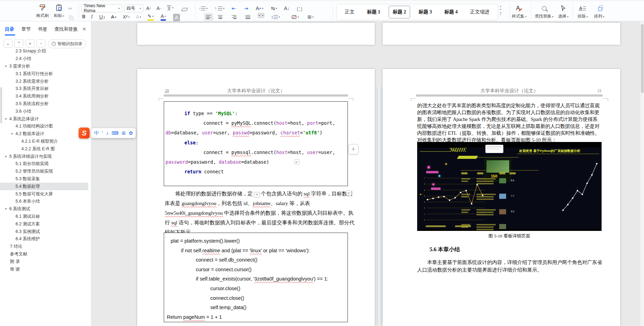 The width and height of the screenshot is (644, 326). Describe the element at coordinates (126, 17) in the screenshot. I see `superscript-button: X²▾` at that location.